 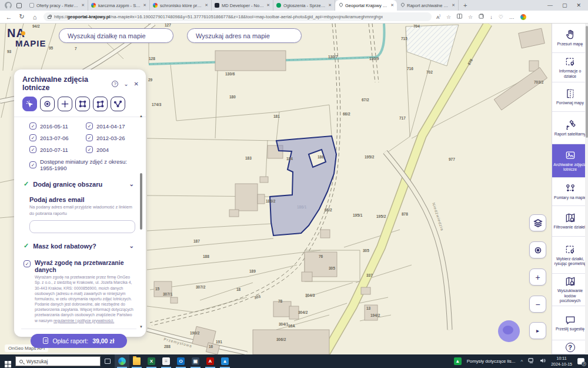 What do you see at coordinates (79, 341) in the screenshot?
I see `pay-report-button: Opłać raport:39,00 zł` at bounding box center [79, 341].